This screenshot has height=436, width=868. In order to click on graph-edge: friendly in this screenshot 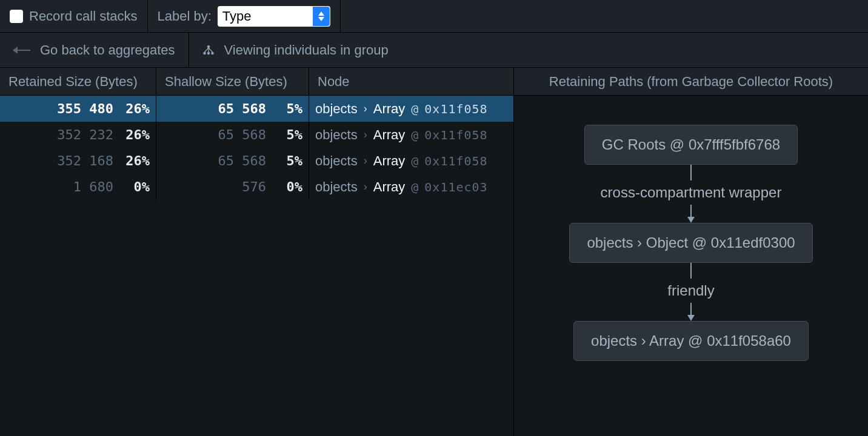, I will do `click(691, 292)`.